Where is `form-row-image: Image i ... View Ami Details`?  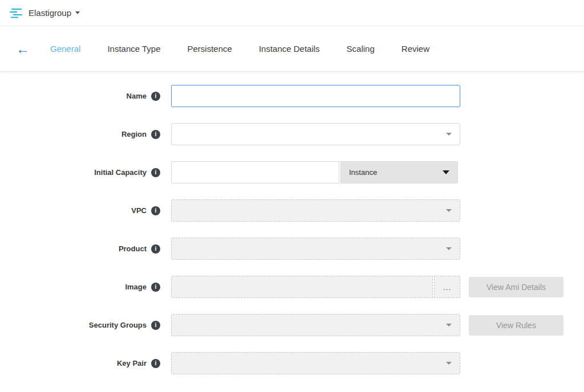 form-row-image: Image i ... View Ami Details is located at coordinates (292, 287).